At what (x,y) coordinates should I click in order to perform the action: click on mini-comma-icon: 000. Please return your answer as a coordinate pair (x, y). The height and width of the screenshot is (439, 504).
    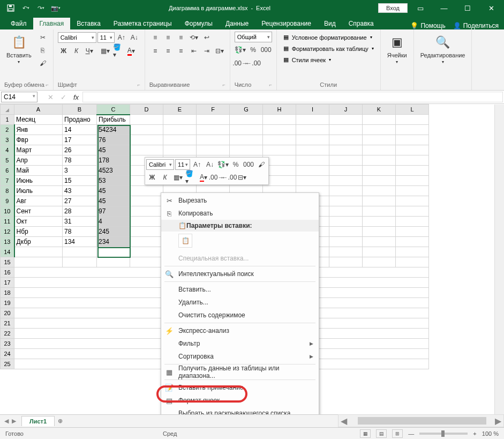
    Looking at the image, I should click on (249, 165).